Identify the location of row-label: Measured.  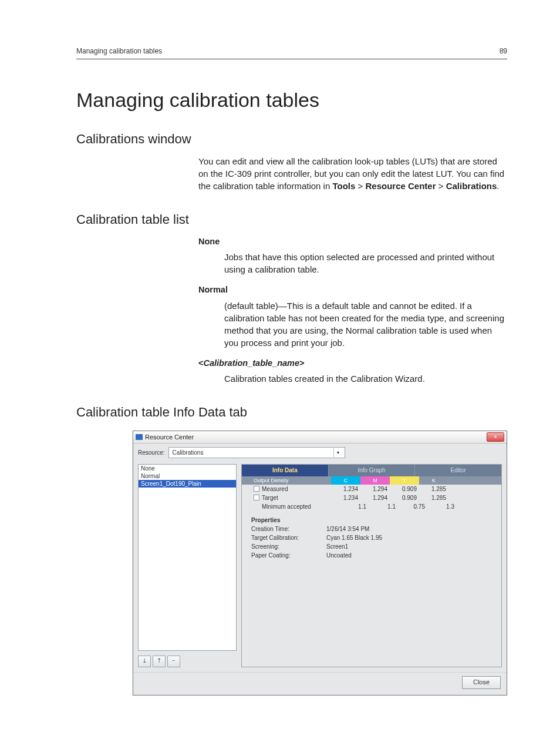
(275, 489).